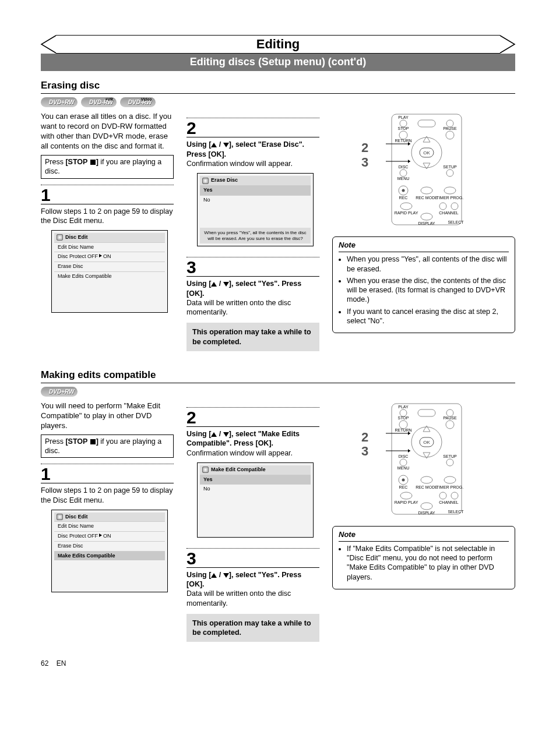 The height and width of the screenshot is (756, 556). I want to click on remote-icon: OK PLAY STOP PAUSE RETURN DISCMENU SETUP…, so click(424, 460).